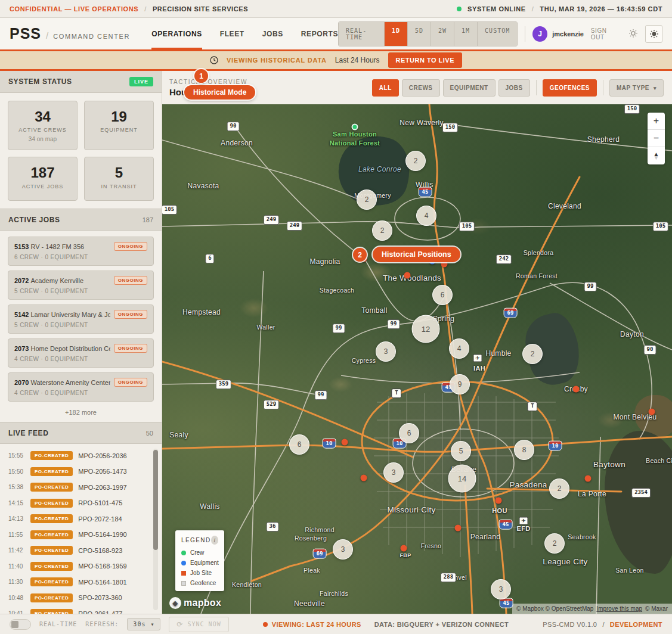  What do you see at coordinates (656, 156) in the screenshot?
I see `compass-button: ▲▼` at bounding box center [656, 156].